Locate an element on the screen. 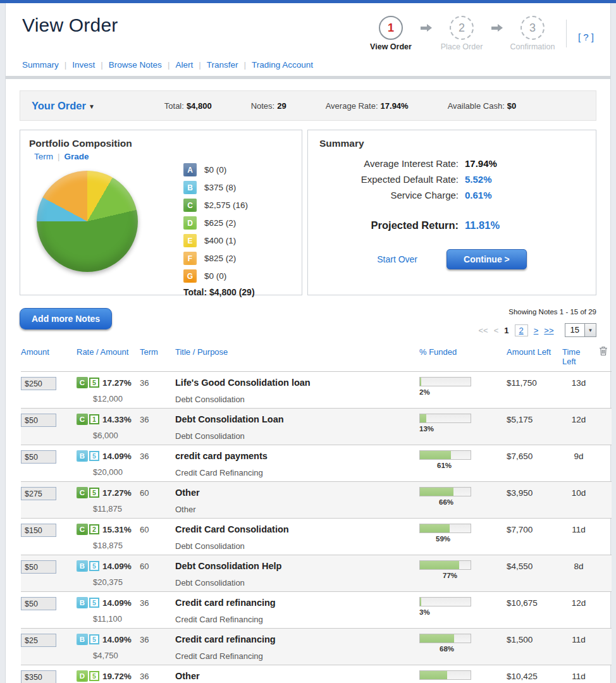 This screenshot has width=616, height=683. step-label: View Order is located at coordinates (391, 47).